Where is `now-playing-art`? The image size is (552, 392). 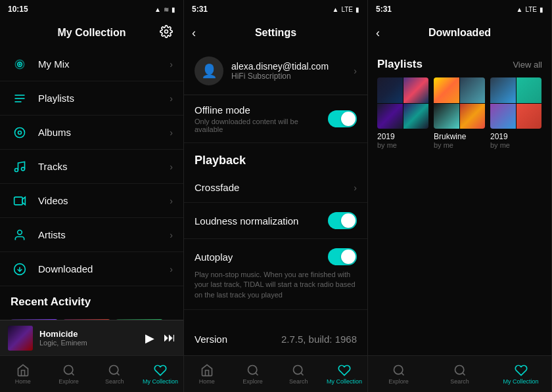 now-playing-art is located at coordinates (20, 338).